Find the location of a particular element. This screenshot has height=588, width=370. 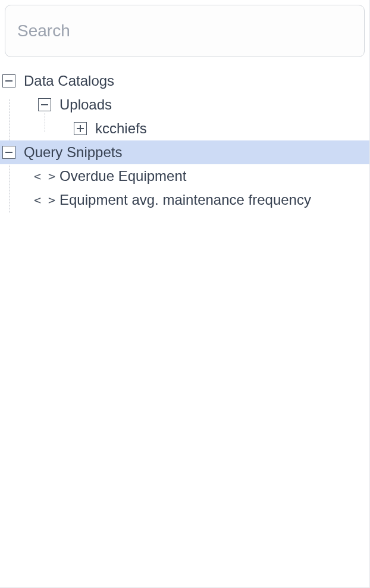

tree-node-uploads: Uploads is located at coordinates (184, 105).